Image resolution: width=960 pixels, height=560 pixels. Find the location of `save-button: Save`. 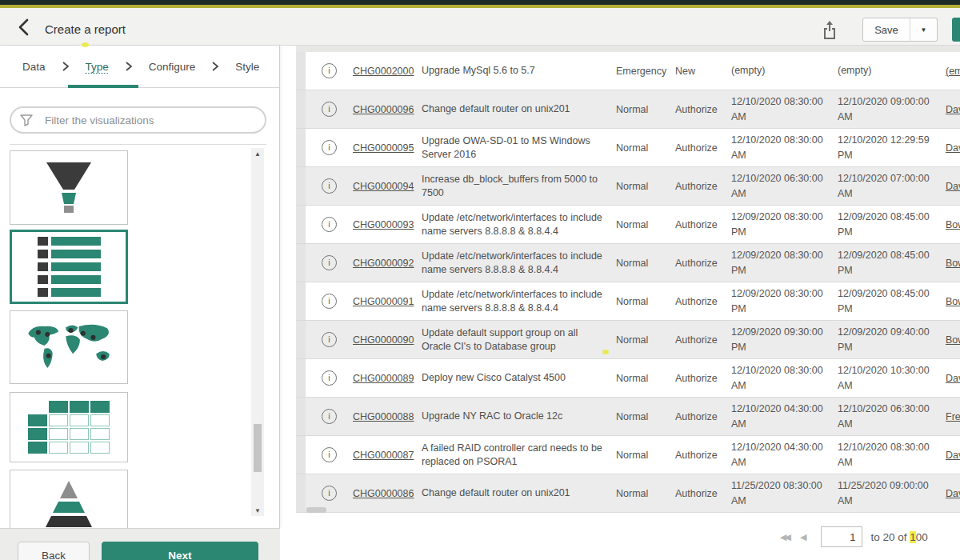

save-button: Save is located at coordinates (886, 30).